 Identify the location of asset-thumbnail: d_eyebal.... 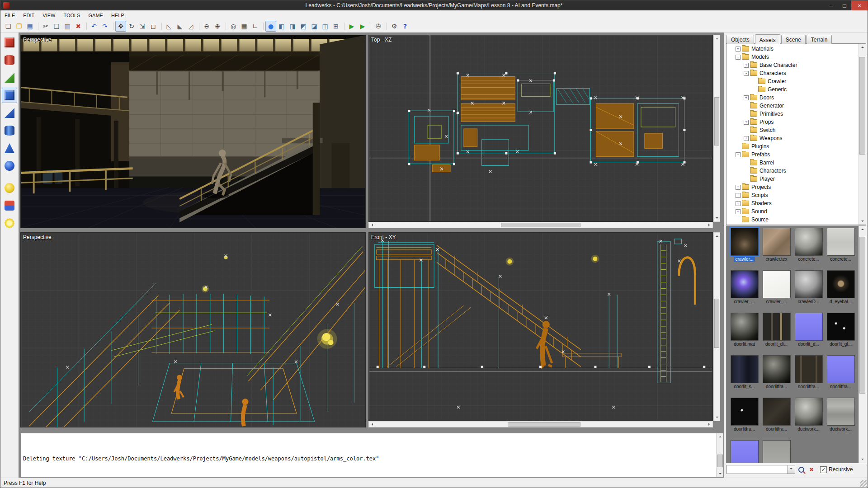
(841, 291).